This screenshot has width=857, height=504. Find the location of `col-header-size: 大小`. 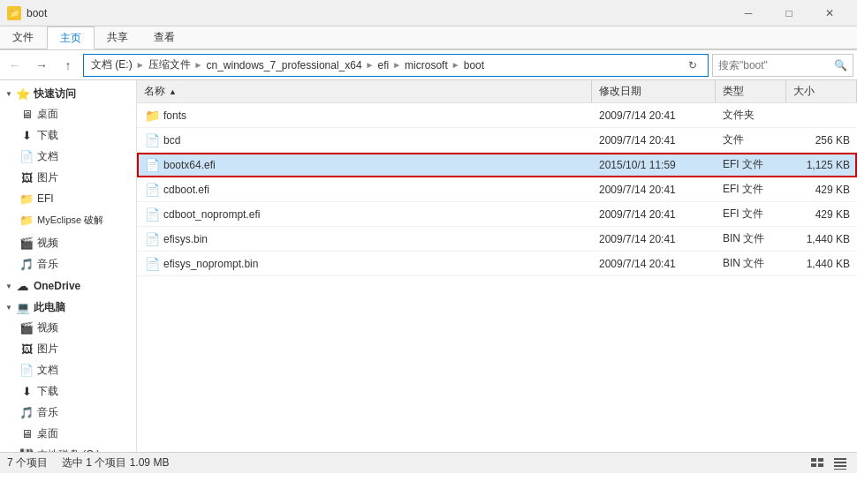

col-header-size: 大小 is located at coordinates (822, 92).